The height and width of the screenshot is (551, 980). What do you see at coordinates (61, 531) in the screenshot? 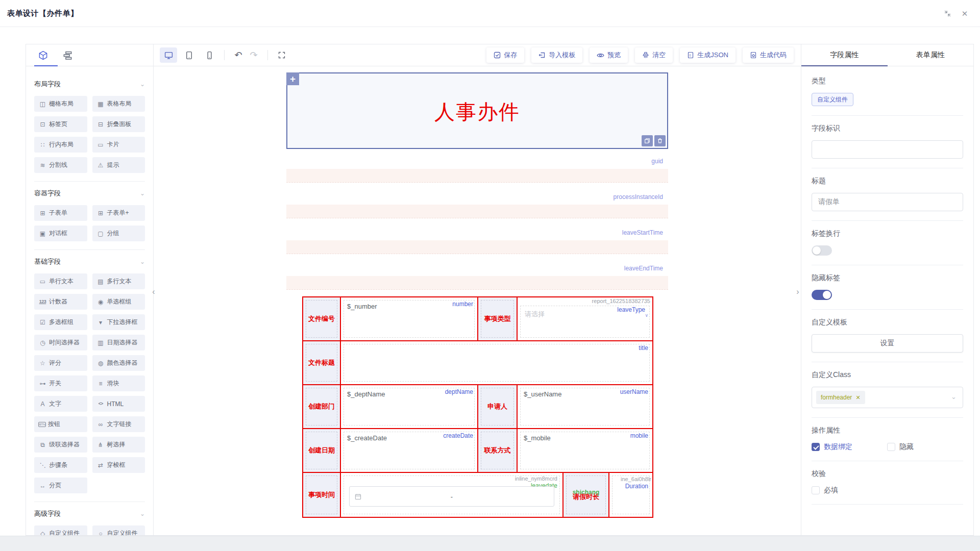
I see `palette-item-custom-component: ◇自定义组件` at bounding box center [61, 531].